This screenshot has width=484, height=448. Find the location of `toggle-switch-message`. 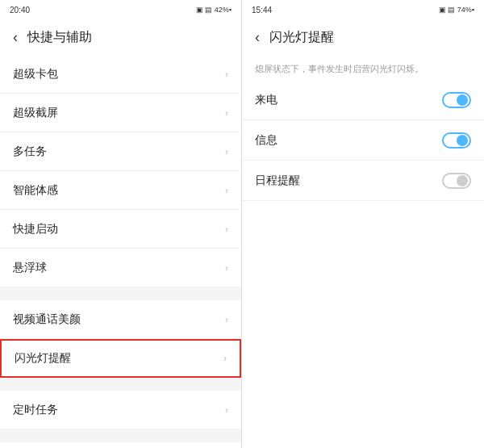

toggle-switch-message is located at coordinates (457, 140).